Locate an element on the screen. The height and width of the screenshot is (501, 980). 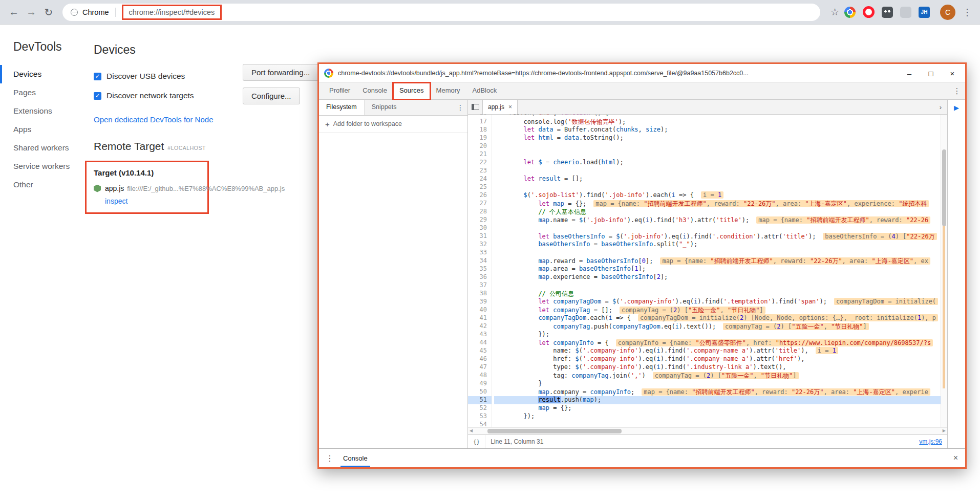
navigator-tab-snippets: Snippets is located at coordinates (384, 107).